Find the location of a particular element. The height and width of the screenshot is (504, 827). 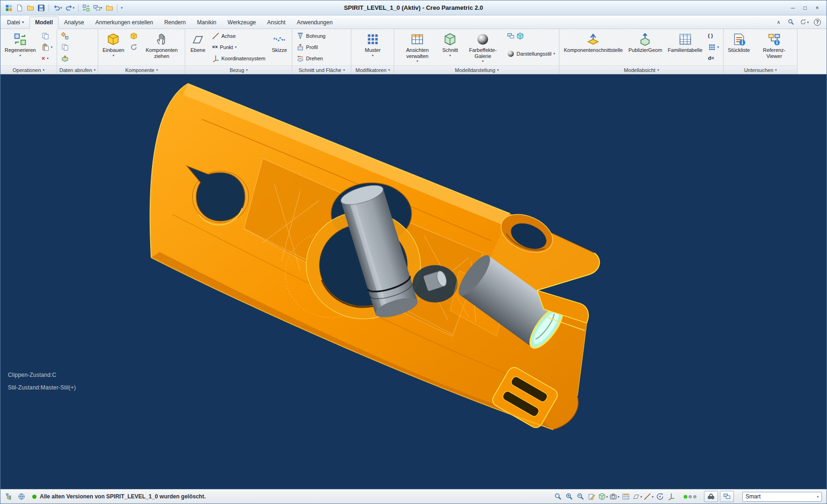

command-options-button: ▾ is located at coordinates (805, 22).